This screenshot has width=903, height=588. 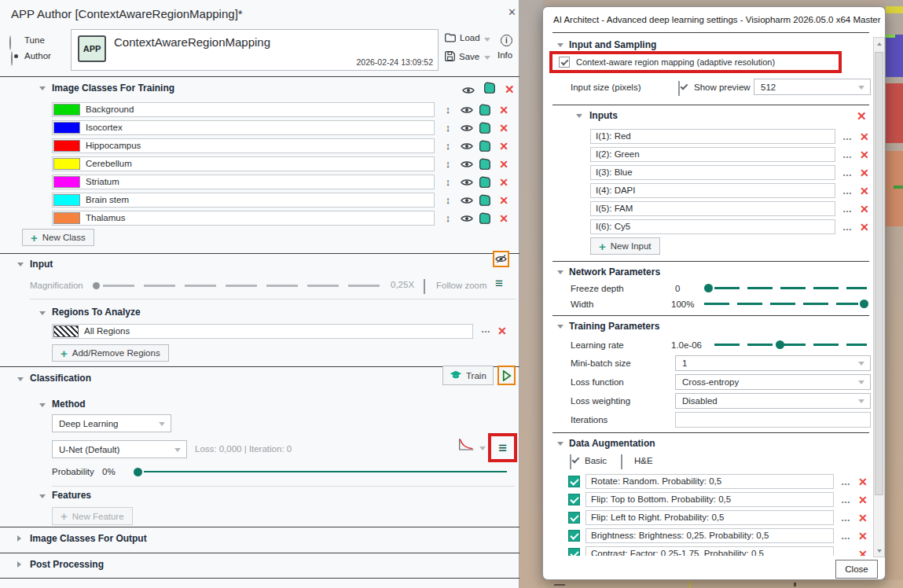 What do you see at coordinates (244, 127) in the screenshot?
I see `class-name-field: Isocortex` at bounding box center [244, 127].